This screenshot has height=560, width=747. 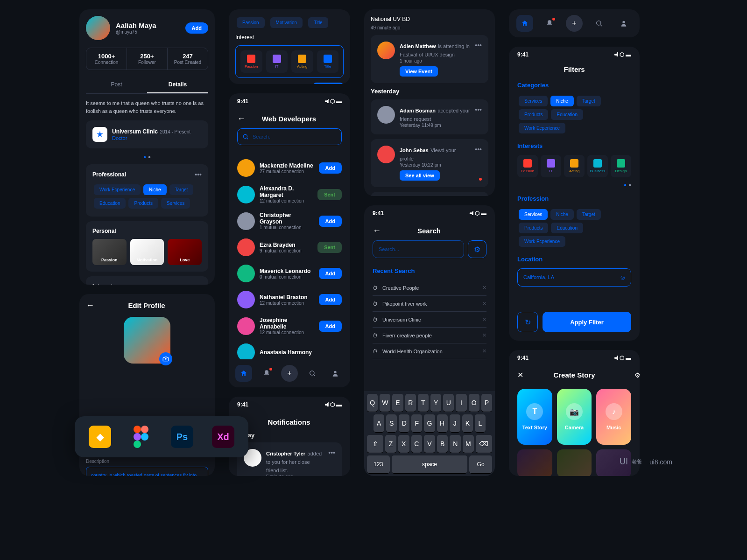 What do you see at coordinates (417, 444) in the screenshot?
I see `key: C` at bounding box center [417, 444].